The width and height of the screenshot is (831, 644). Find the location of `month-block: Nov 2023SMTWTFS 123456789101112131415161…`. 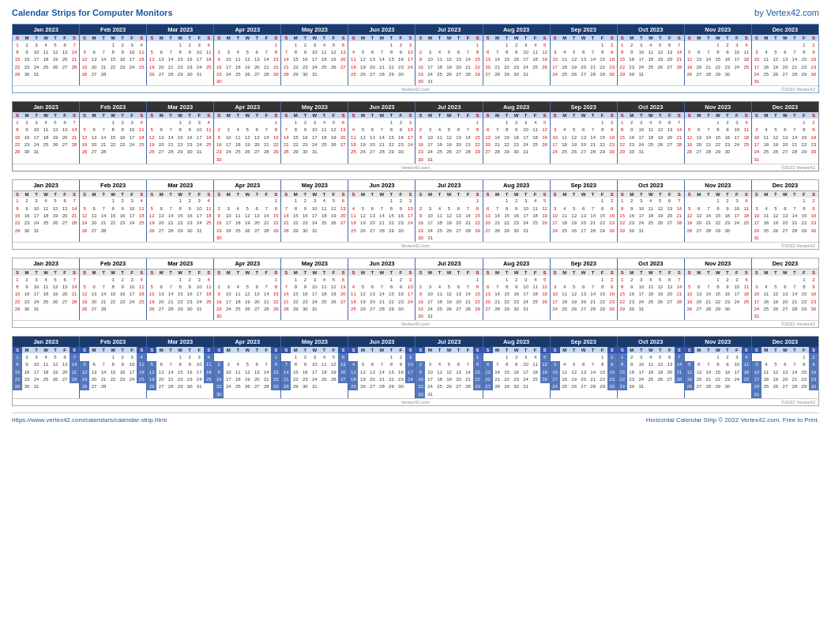

month-block: Nov 2023SMTWTFS 123456789101112131415161… is located at coordinates (719, 133).